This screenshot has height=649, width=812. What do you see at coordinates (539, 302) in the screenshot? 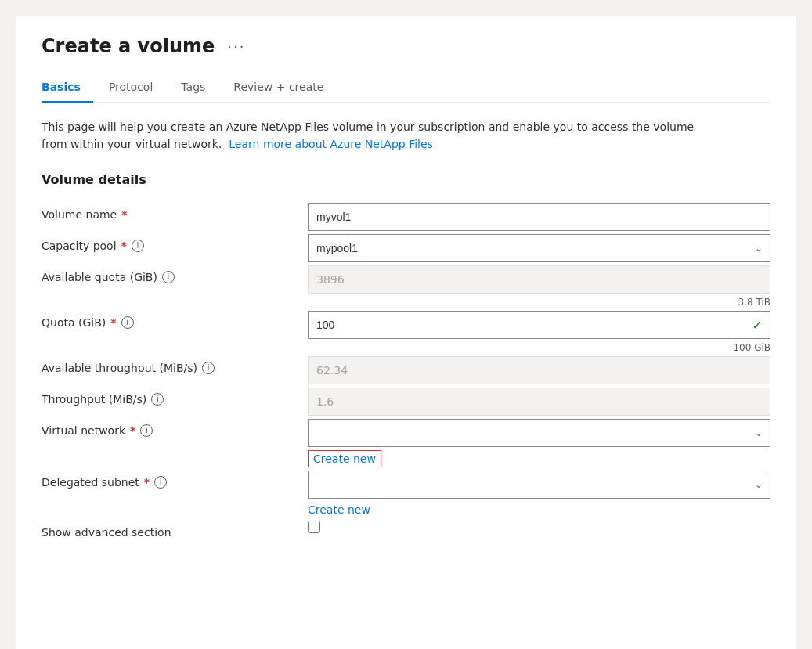
I see `available-quota-helper: 3.8 TiB` at bounding box center [539, 302].